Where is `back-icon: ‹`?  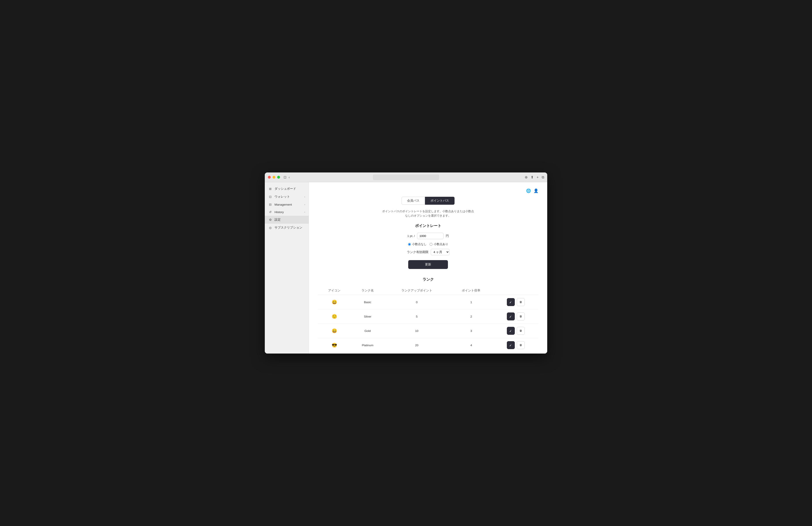 back-icon: ‹ is located at coordinates (289, 177).